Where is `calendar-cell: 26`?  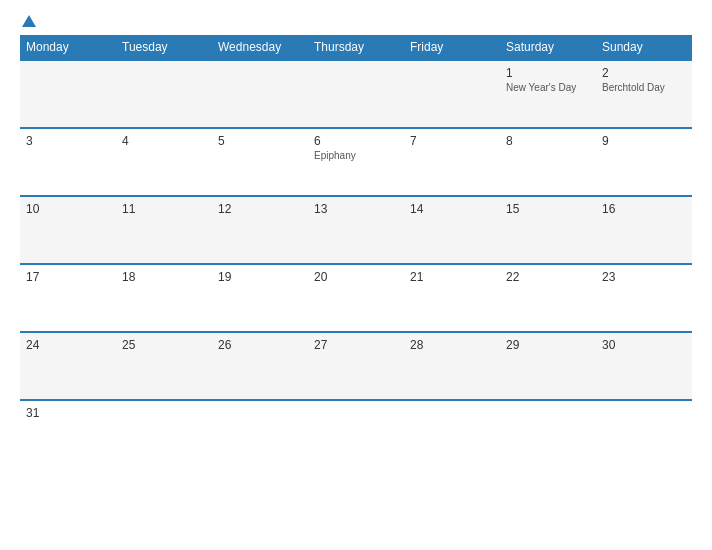 calendar-cell: 26 is located at coordinates (260, 366).